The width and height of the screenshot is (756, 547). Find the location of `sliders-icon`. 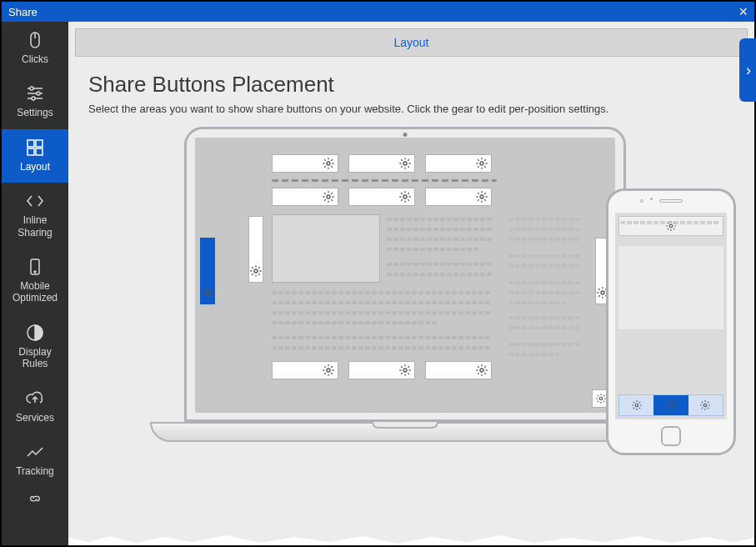

sliders-icon is located at coordinates (35, 93).